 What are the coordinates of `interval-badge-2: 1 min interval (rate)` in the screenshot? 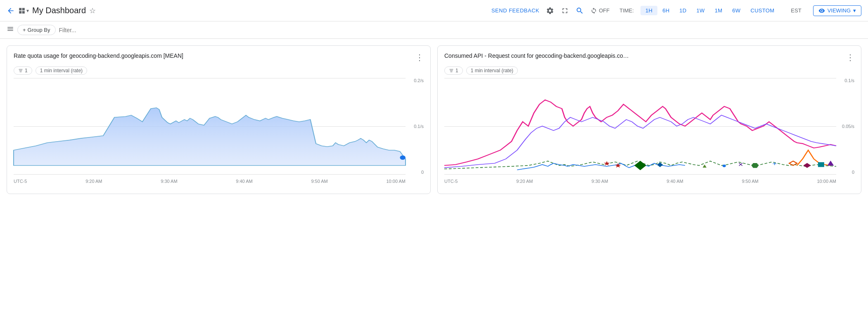 It's located at (492, 71).